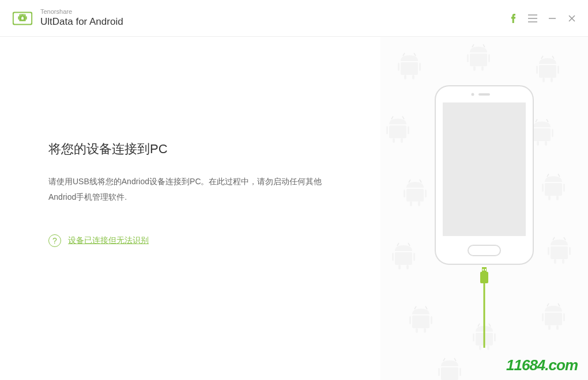 Image resolution: width=588 pixels, height=380 pixels. I want to click on question-icon: ?, so click(55, 241).